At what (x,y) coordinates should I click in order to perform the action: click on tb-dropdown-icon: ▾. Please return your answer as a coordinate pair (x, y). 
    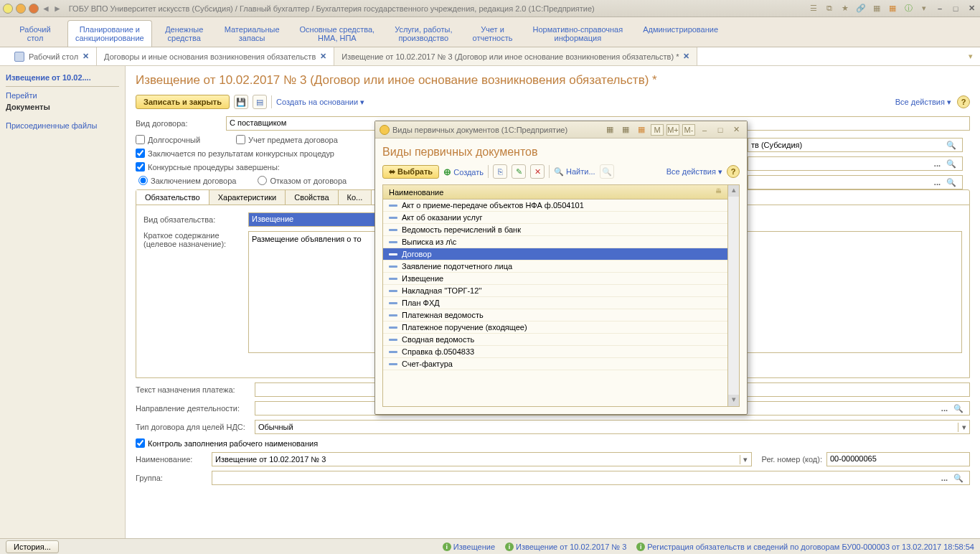
    Looking at the image, I should click on (924, 9).